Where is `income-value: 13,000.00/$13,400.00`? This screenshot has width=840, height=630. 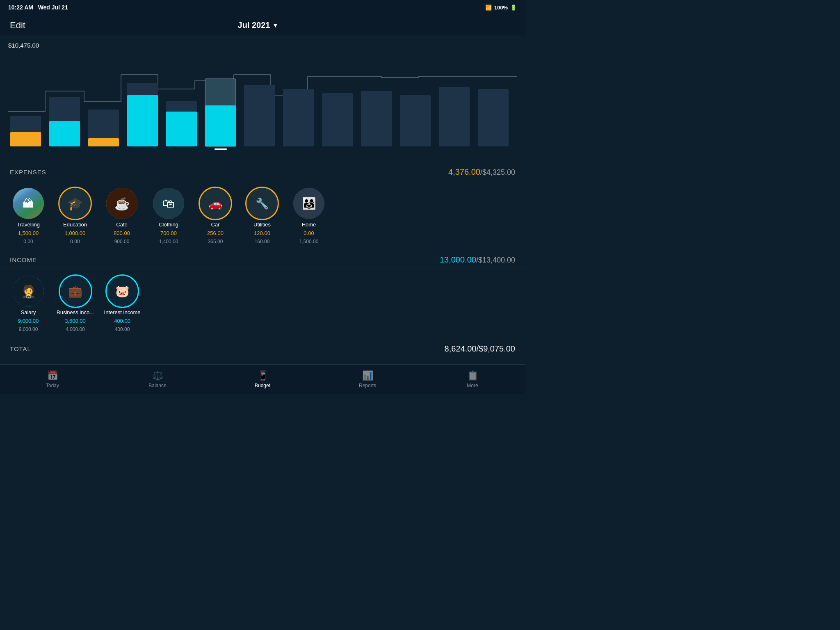 income-value: 13,000.00/$13,400.00 is located at coordinates (477, 260).